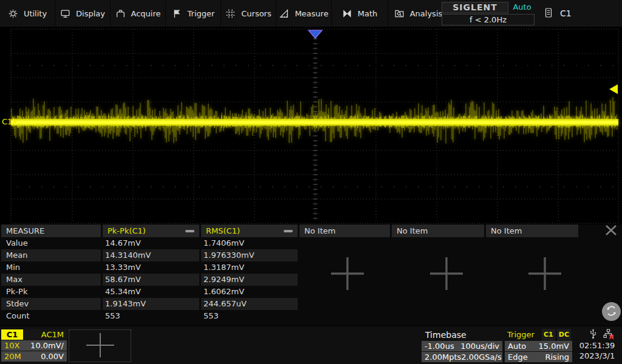 The width and height of the screenshot is (622, 364). What do you see at coordinates (480, 346) in the screenshot?
I see `time-per-div: 100us/div` at bounding box center [480, 346].